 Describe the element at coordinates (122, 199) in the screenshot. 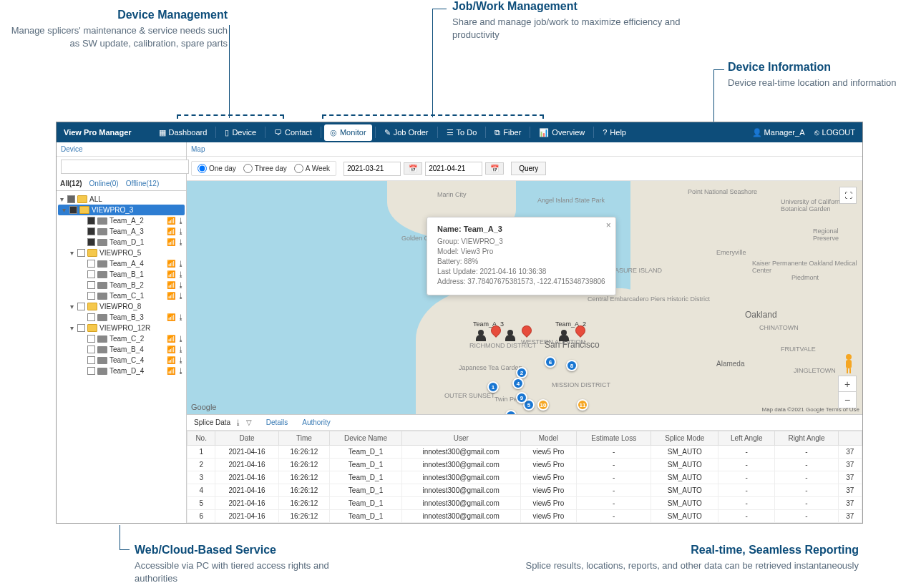

I see `tree-folder: ▾ALL` at that location.